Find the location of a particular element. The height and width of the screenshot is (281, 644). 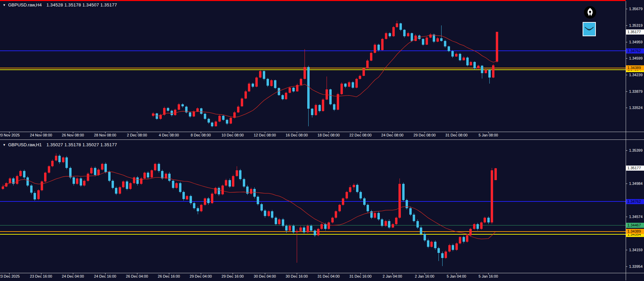

time-axis-label: 16 Dec 08:00 is located at coordinates (296, 135).